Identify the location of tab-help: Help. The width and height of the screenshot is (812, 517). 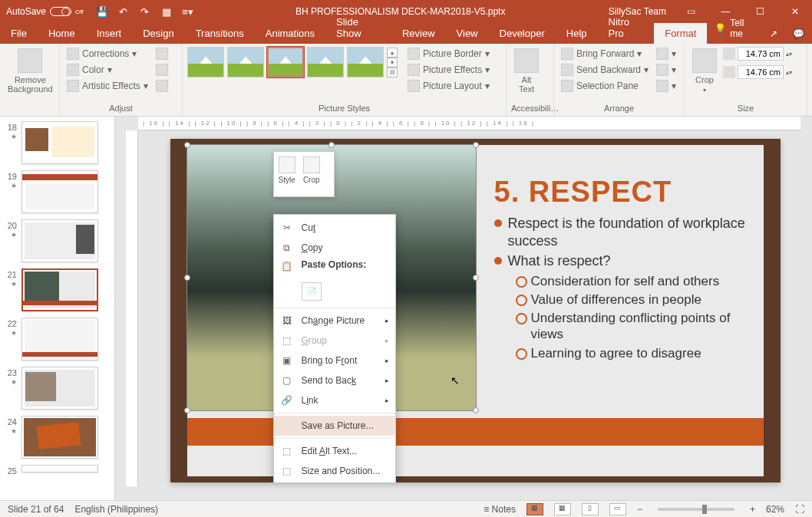
(577, 34).